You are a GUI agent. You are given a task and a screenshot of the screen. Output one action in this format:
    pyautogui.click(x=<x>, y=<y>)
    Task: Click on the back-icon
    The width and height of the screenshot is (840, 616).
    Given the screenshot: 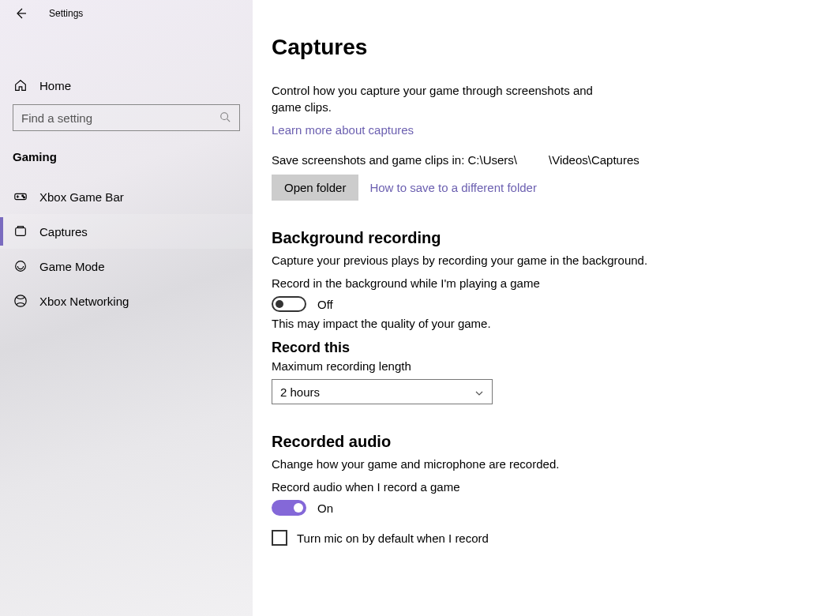 What is the action you would take?
    pyautogui.click(x=21, y=13)
    